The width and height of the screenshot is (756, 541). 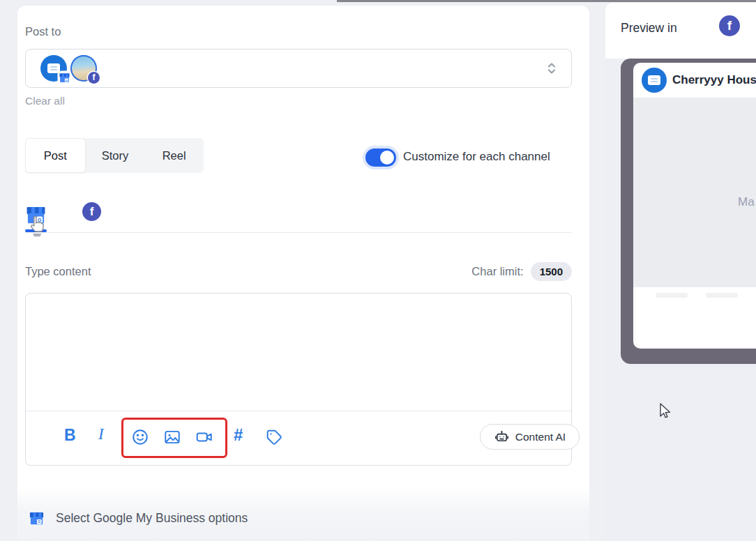 I want to click on gmb-options-section: G Select Google My Business options, so click(x=303, y=515).